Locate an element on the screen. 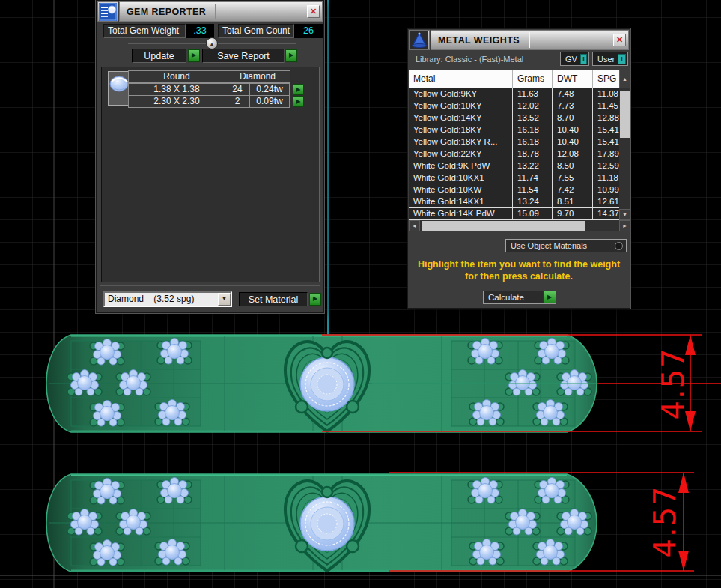 The height and width of the screenshot is (588, 721). scroll-down-icon: ▼ is located at coordinates (624, 214).